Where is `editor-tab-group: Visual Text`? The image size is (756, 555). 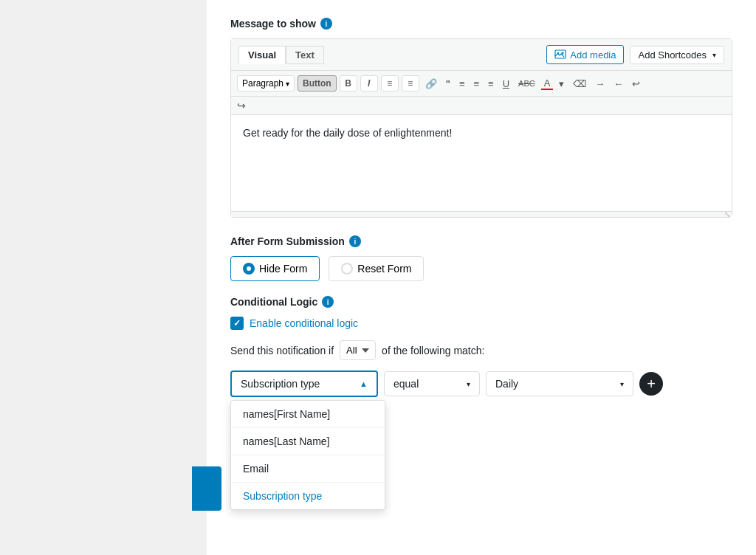 editor-tab-group: Visual Text is located at coordinates (281, 55).